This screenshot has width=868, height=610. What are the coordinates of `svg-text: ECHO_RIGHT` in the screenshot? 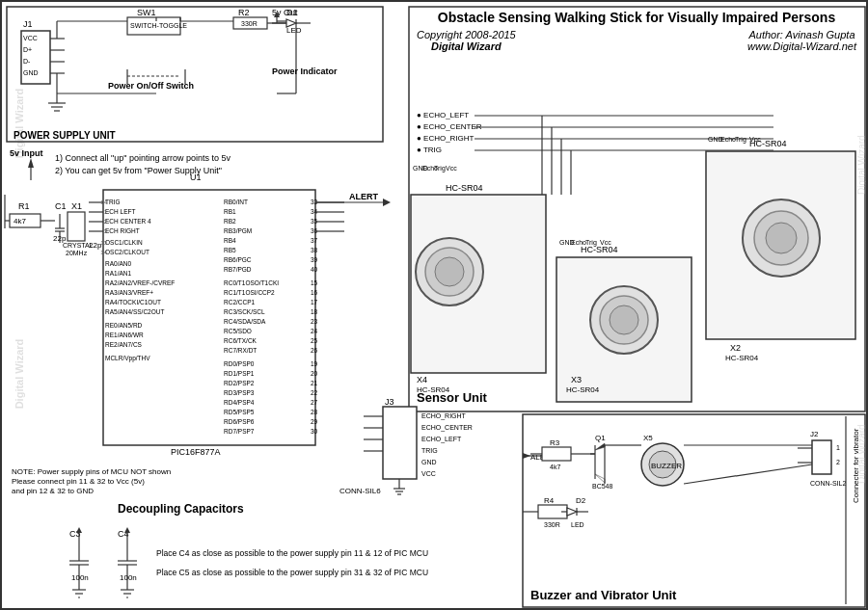 It's located at (444, 416).